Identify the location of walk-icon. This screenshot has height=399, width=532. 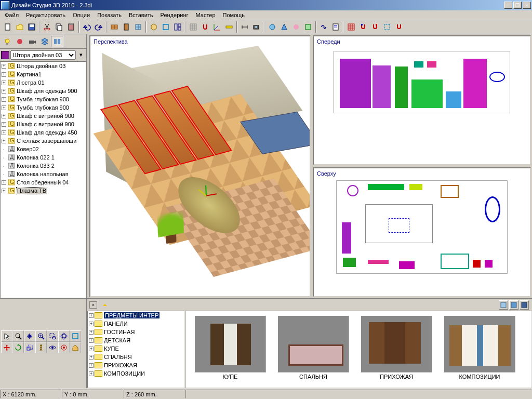
(41, 348).